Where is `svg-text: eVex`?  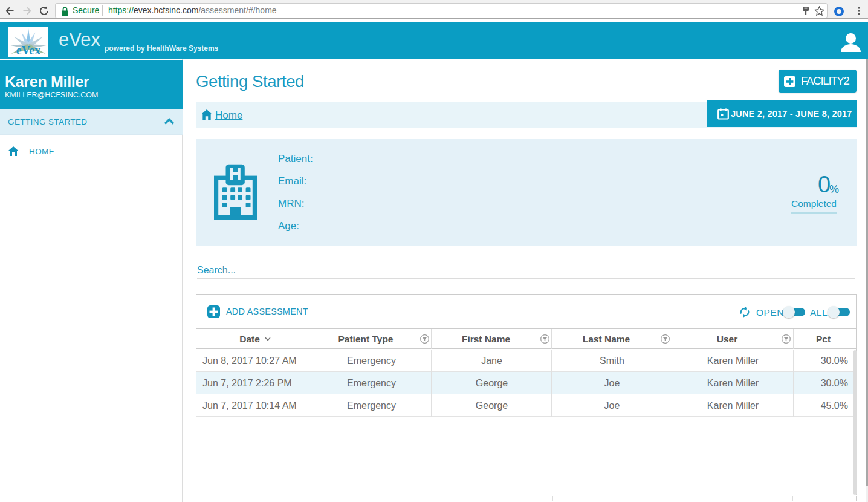
svg-text: eVex is located at coordinates (28, 50).